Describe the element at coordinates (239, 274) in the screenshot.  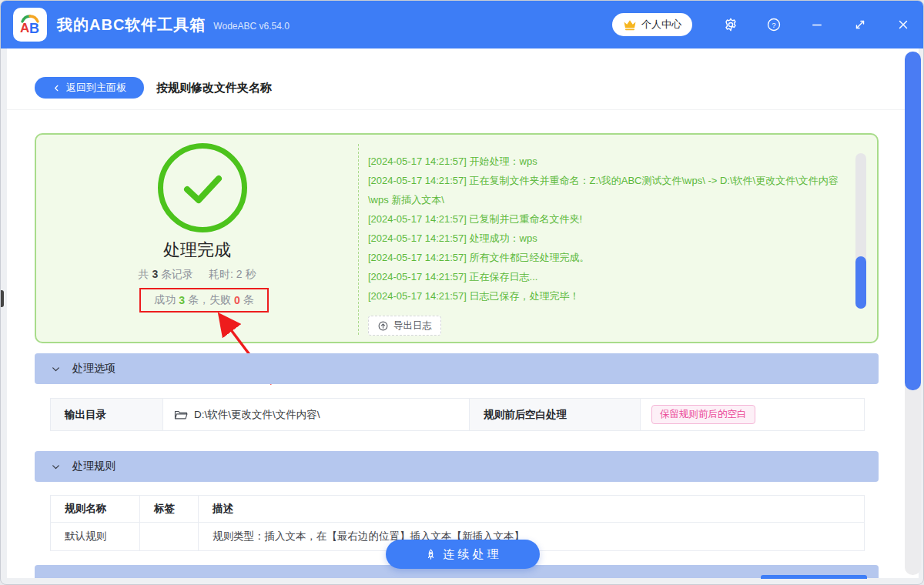
I see `elapsed-value: 2` at that location.